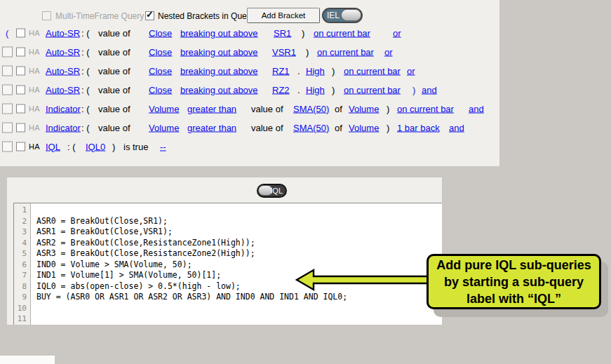 Image resolution: width=611 pixels, height=364 pixels. What do you see at coordinates (239, 243) in the screenshot?
I see `code-line: ASR2 = BreakOut(Close,ResistanceZone1(Hi…` at bounding box center [239, 243].